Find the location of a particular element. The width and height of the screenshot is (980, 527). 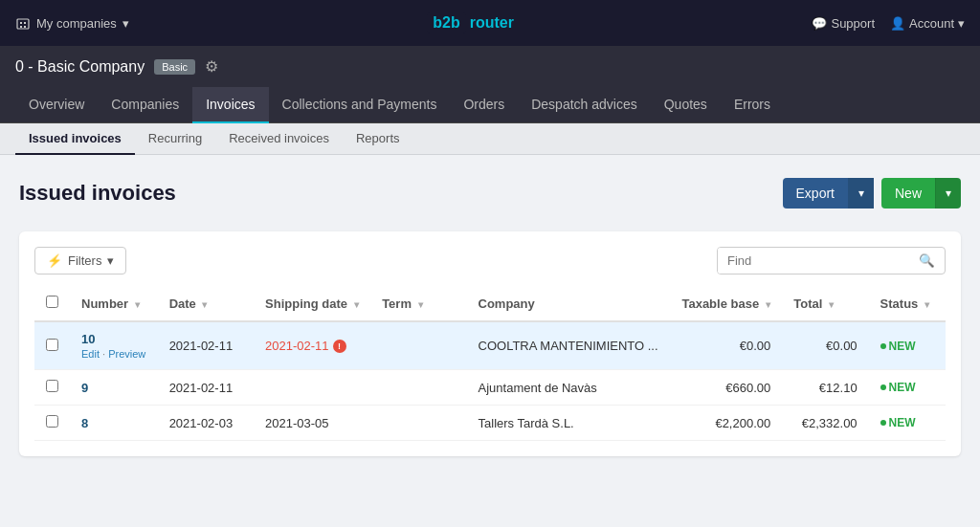

invoice-taxbase: €2,200.00 is located at coordinates (743, 423).